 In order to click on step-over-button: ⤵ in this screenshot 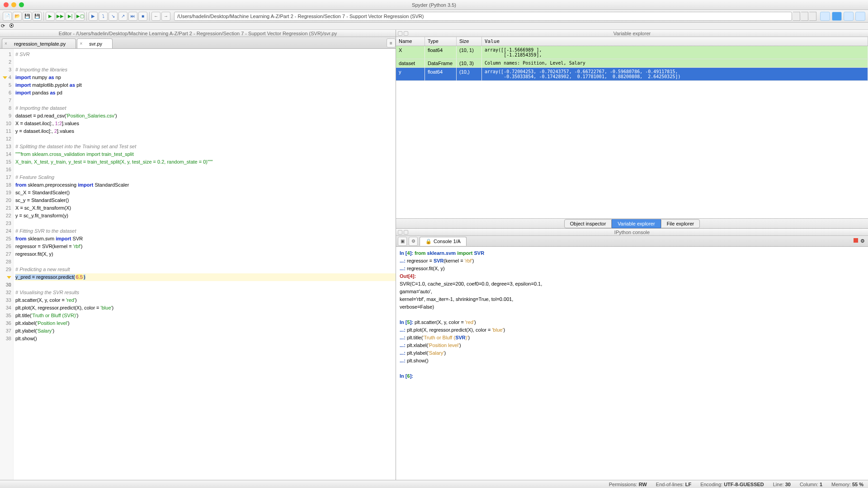, I will do `click(103, 16)`.